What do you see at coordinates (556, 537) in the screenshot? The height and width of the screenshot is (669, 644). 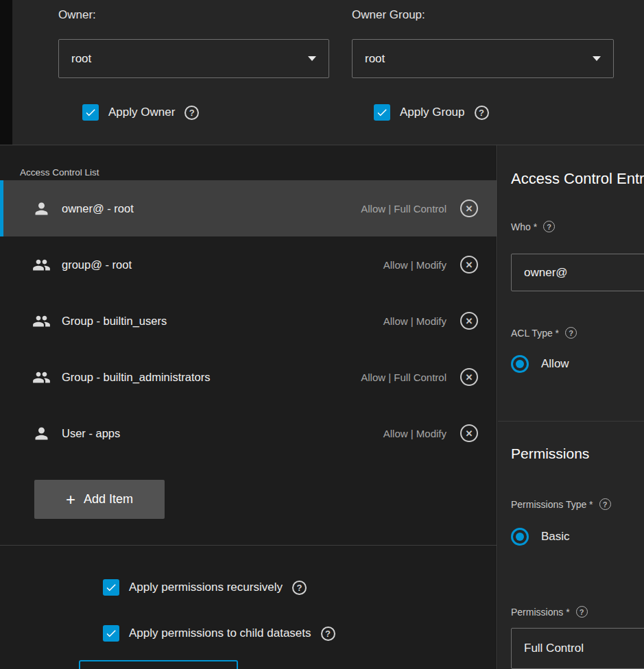 I see `permissions-type-basic-label: Basic` at bounding box center [556, 537].